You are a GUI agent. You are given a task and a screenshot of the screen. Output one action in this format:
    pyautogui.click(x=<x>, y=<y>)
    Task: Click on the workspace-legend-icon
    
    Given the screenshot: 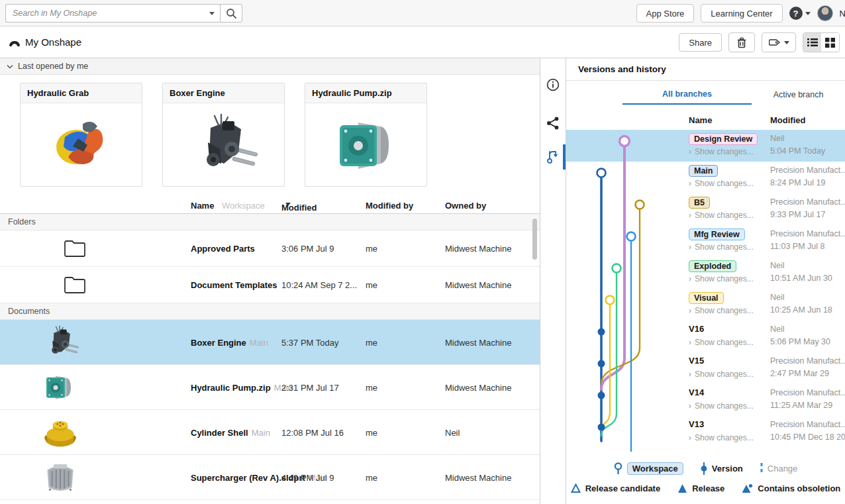 What is the action you would take?
    pyautogui.click(x=619, y=469)
    